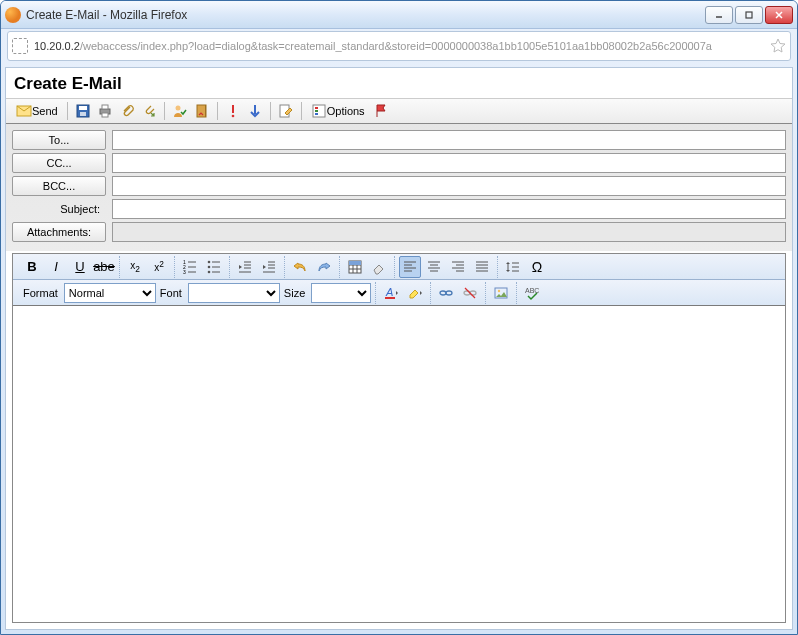 This screenshot has height=635, width=798. What do you see at coordinates (190, 267) in the screenshot?
I see `ordered-list-button: 123` at bounding box center [190, 267].